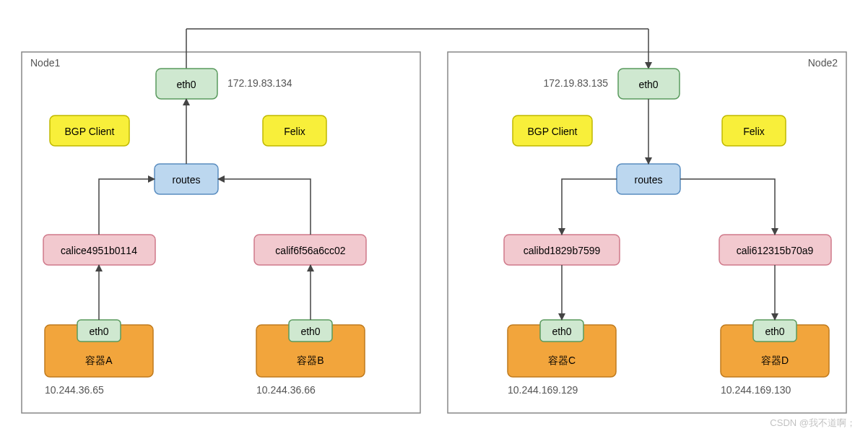 The image size is (868, 439). What do you see at coordinates (99, 251) in the screenshot?
I see `node1-cali-a-label: calice4951b0114` at bounding box center [99, 251].